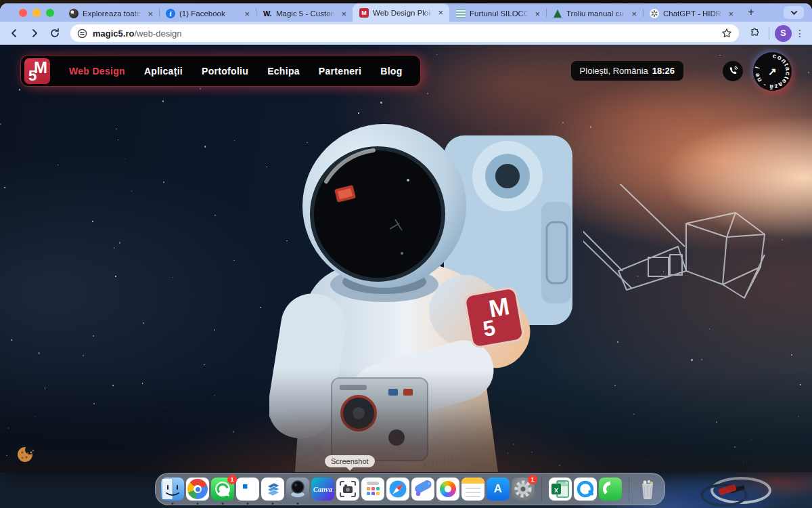 The height and width of the screenshot is (508, 812). What do you see at coordinates (727, 33) in the screenshot?
I see `bookmark-star-icon` at bounding box center [727, 33].